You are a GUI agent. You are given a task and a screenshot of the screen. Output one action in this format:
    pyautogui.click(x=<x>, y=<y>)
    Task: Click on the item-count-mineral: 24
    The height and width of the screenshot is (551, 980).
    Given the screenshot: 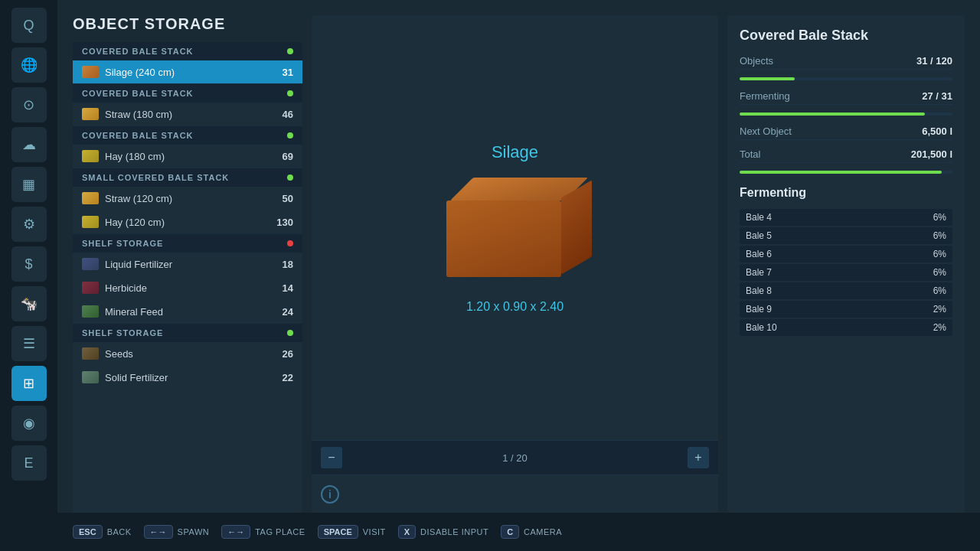 What is the action you would take?
    pyautogui.click(x=288, y=312)
    